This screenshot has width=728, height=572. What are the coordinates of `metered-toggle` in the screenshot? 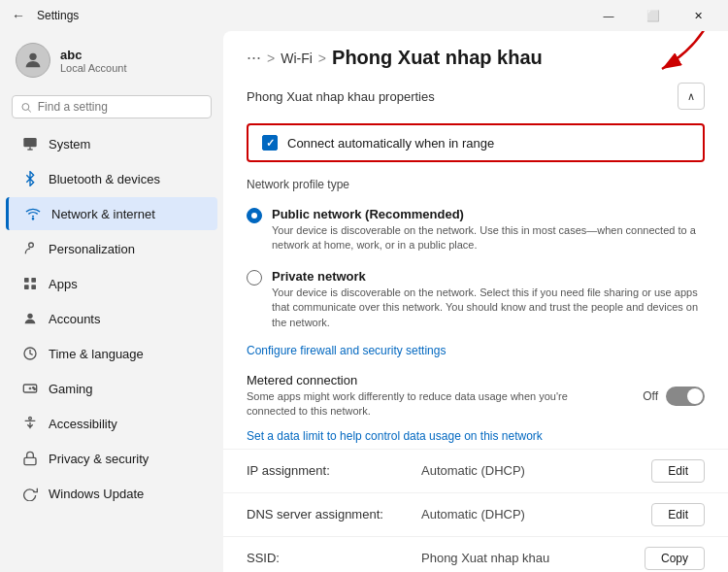 It's located at (685, 396).